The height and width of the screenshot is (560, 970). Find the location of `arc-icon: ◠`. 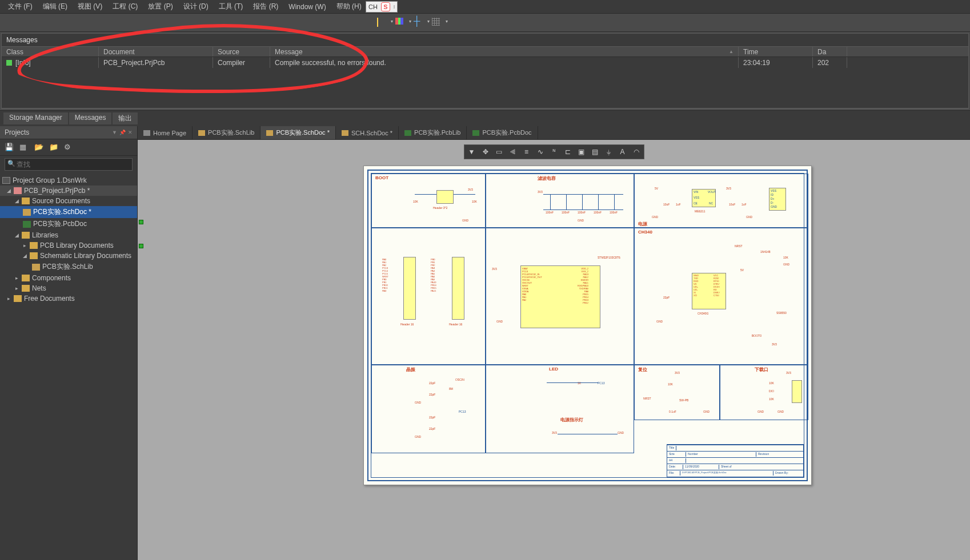

arc-icon: ◠ is located at coordinates (636, 152).